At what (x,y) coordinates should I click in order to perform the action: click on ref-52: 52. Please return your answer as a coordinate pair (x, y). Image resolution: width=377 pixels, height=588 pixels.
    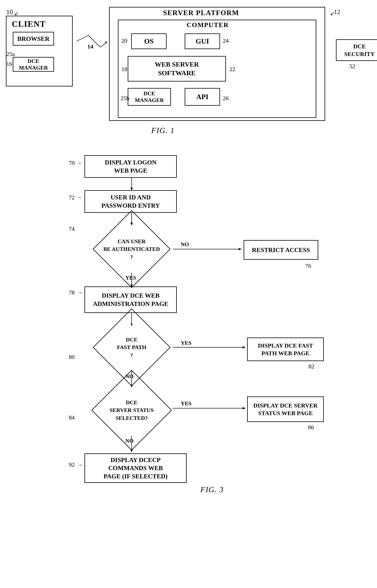
    Looking at the image, I should click on (352, 66).